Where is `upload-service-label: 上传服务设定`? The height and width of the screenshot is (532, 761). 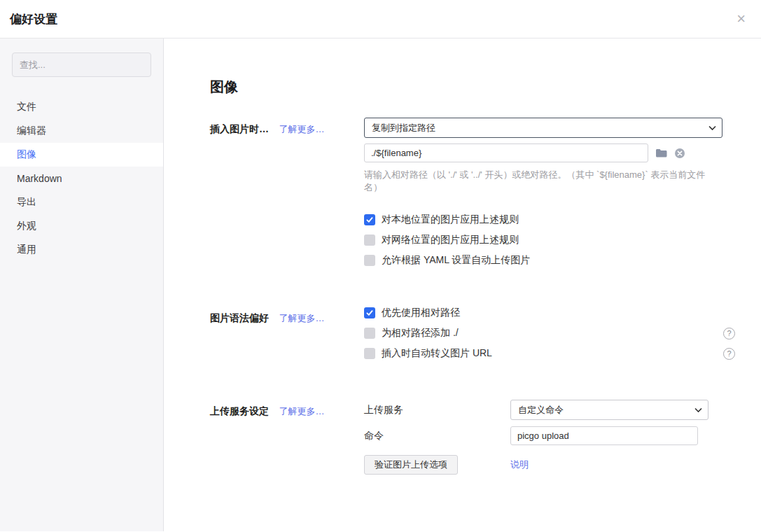 upload-service-label: 上传服务设定 is located at coordinates (239, 411).